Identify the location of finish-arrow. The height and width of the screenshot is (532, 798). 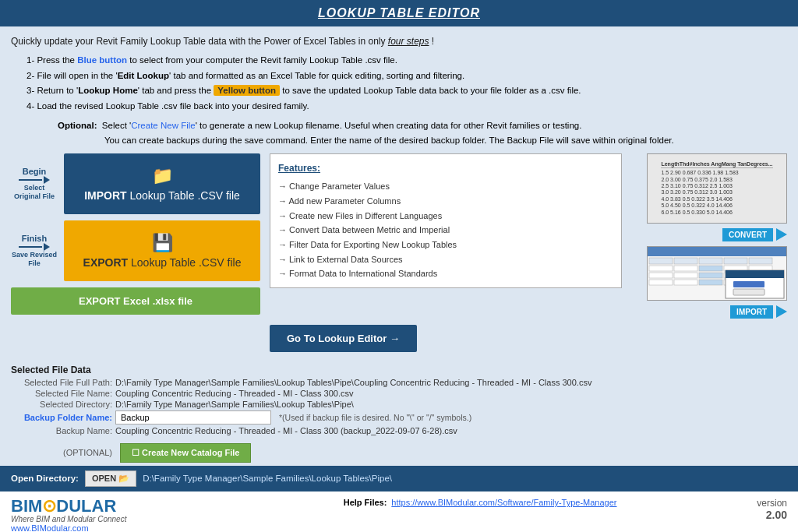
(34, 247).